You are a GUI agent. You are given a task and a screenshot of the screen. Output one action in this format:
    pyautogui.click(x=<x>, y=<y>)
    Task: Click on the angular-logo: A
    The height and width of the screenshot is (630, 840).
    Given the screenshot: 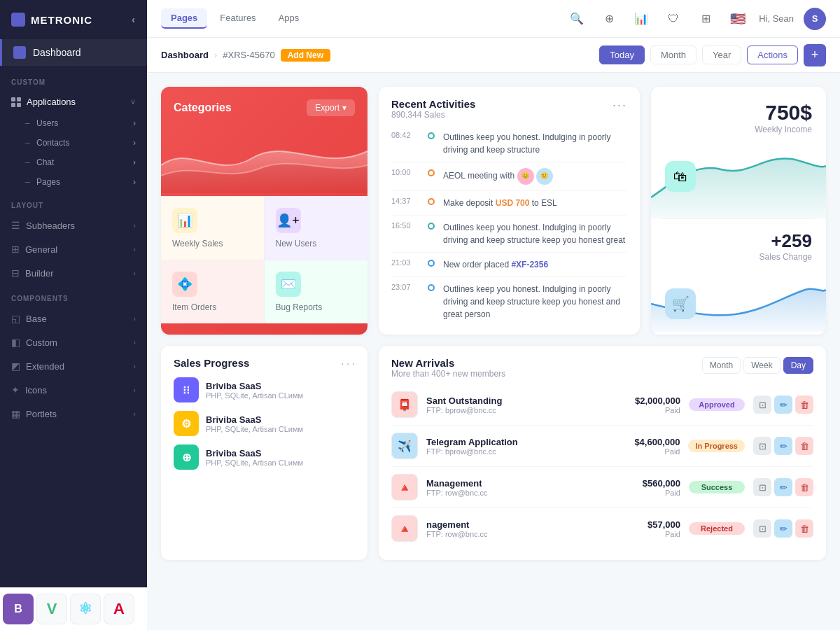 What is the action you would take?
    pyautogui.click(x=119, y=609)
    